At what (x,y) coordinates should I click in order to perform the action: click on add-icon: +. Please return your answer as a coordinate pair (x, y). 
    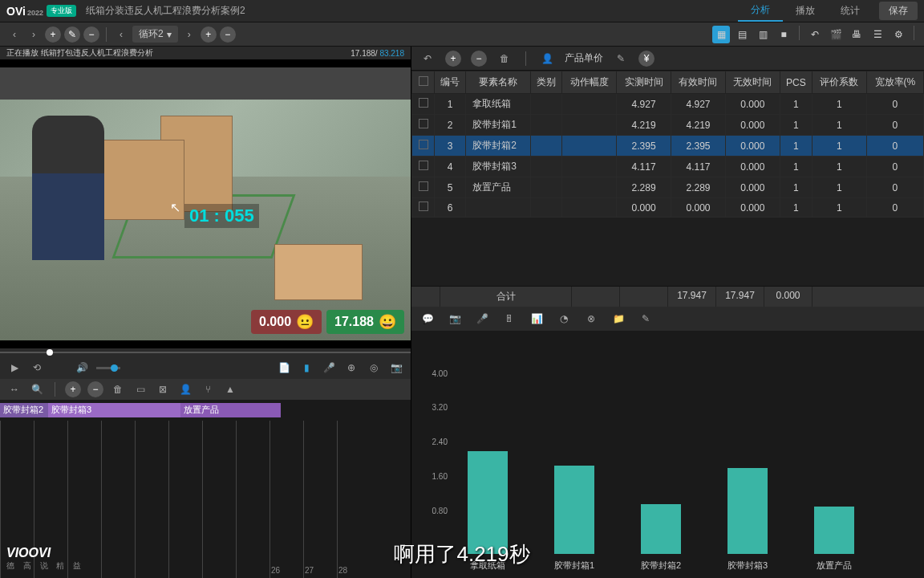
    Looking at the image, I should click on (53, 35).